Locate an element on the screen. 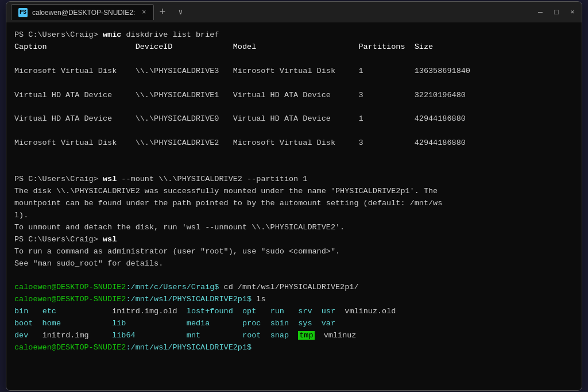 The height and width of the screenshot is (392, 588). cmd-line-3: PS C:\Users\Craig> wsl is located at coordinates (294, 240).